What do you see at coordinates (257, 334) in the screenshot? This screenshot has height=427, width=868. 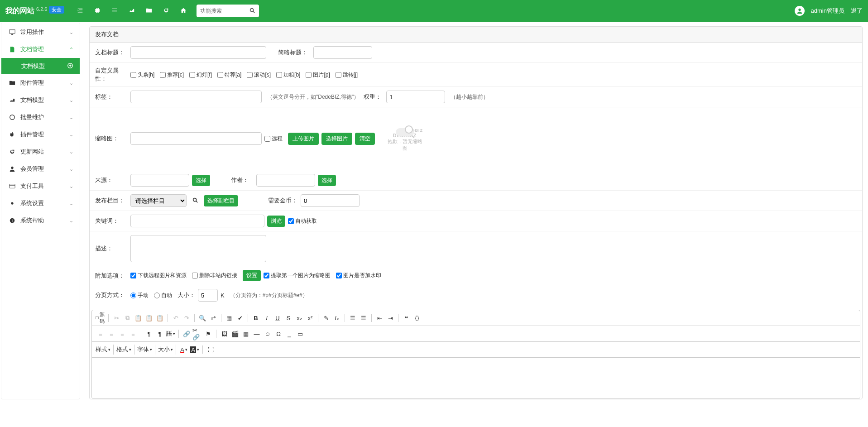 I see `hr-icon: —` at bounding box center [257, 334].